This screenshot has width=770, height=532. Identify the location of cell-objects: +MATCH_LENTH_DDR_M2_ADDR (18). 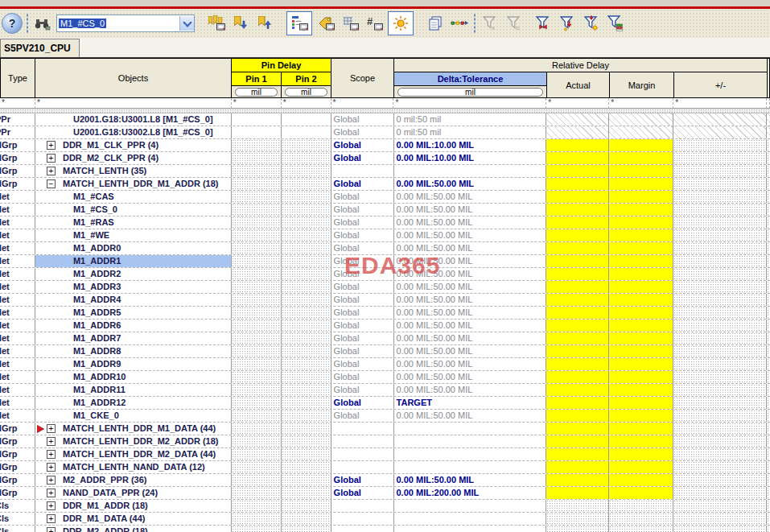
(134, 441).